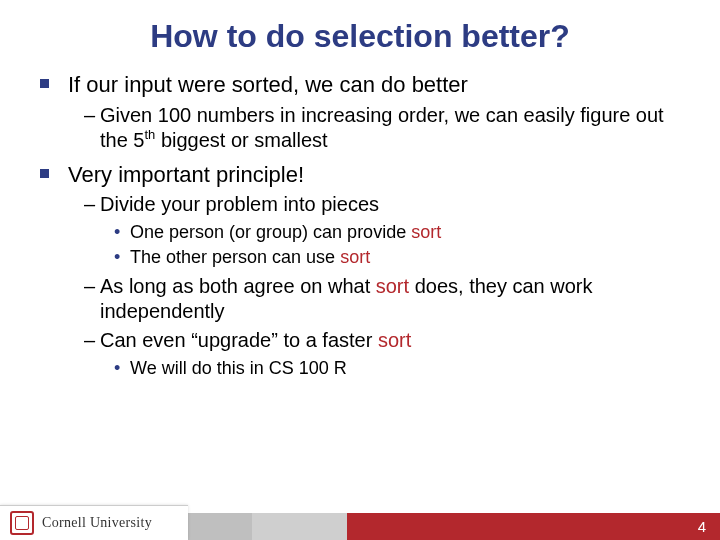 Image resolution: width=720 pixels, height=540 pixels. What do you see at coordinates (382, 128) in the screenshot?
I see `bullet-level2: – Given 100 numbers in increasing order,…` at bounding box center [382, 128].